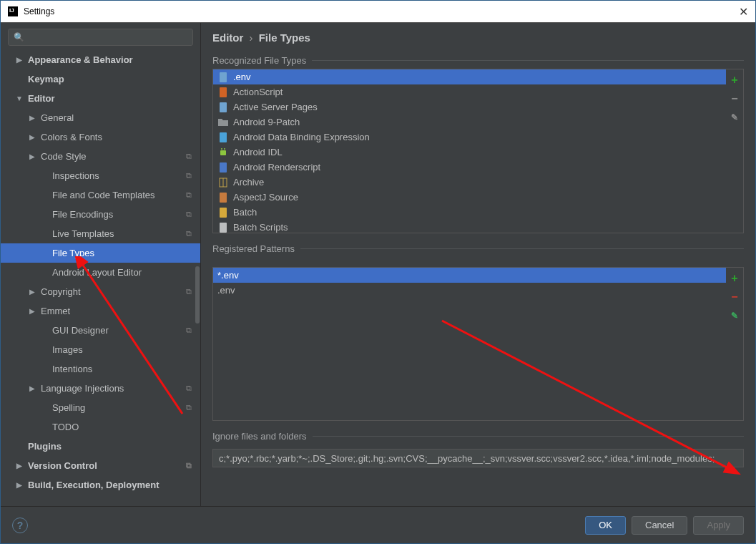 The width and height of the screenshot is (756, 544). I want to click on sidebar-item-colors-fonts: Colors & Fonts, so click(100, 137).